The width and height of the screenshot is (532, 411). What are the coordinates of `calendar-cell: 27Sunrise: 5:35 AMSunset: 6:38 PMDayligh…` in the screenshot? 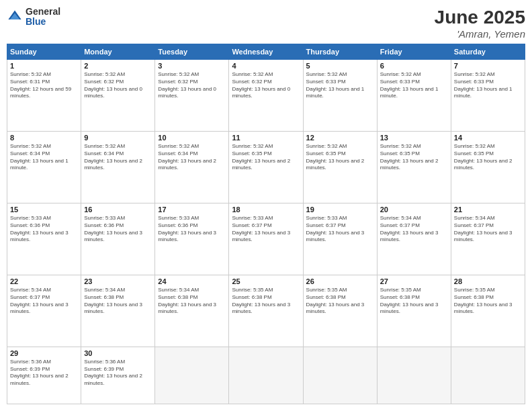 It's located at (414, 310).